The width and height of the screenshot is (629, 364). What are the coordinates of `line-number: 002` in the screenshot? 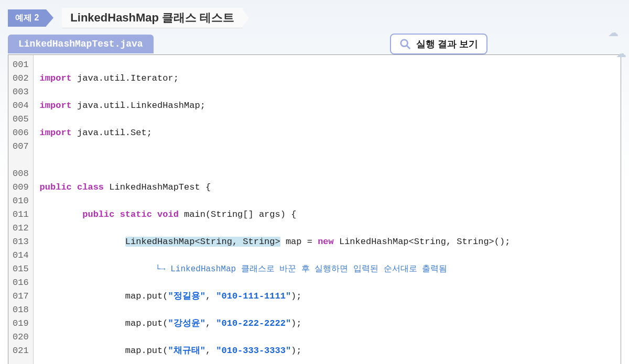 It's located at (21, 79).